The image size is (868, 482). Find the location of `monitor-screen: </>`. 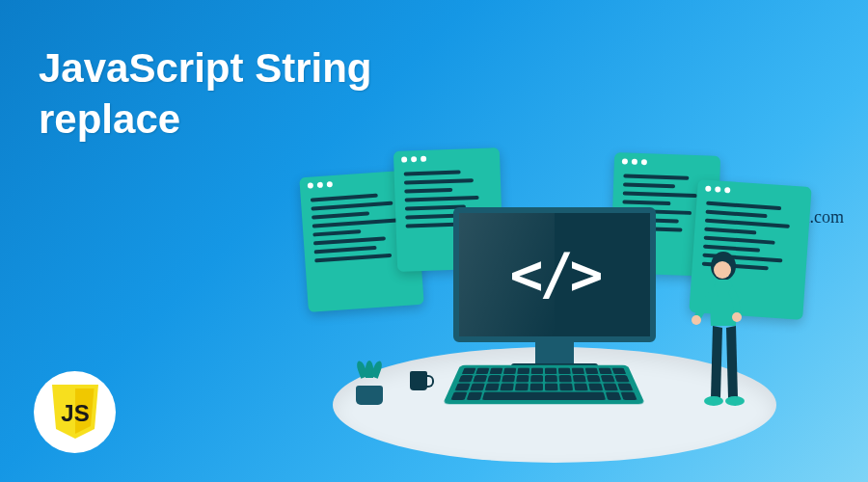

monitor-screen: </> is located at coordinates (555, 275).